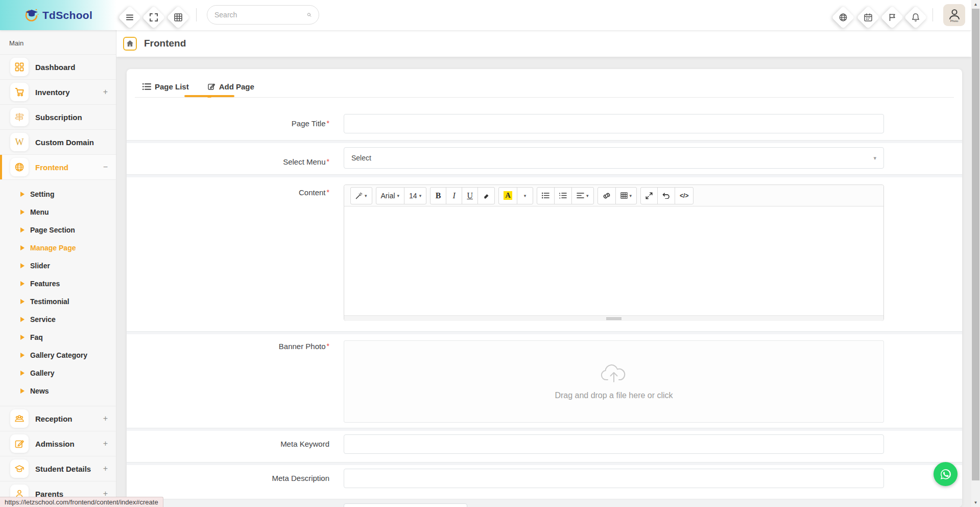 This screenshot has width=980, height=507. Describe the element at coordinates (232, 124) in the screenshot. I see `page-title-label: Page Title*` at that location.